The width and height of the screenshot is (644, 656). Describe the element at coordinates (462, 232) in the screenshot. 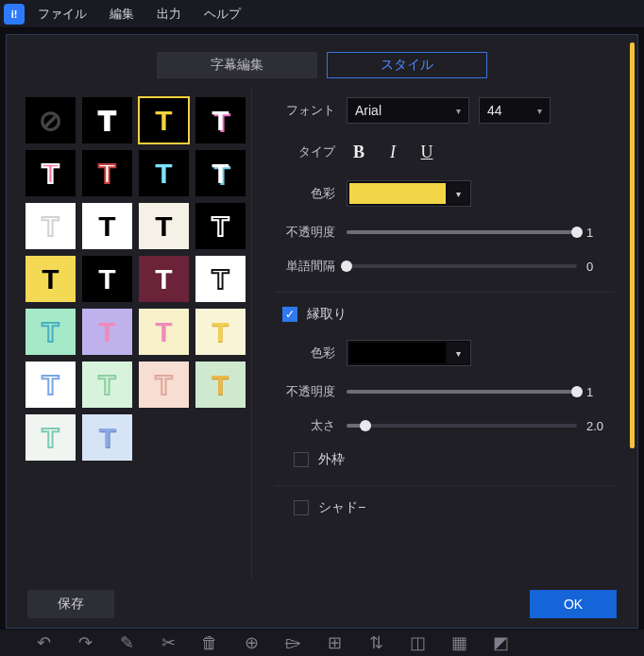

I see `opacity-slider` at that location.